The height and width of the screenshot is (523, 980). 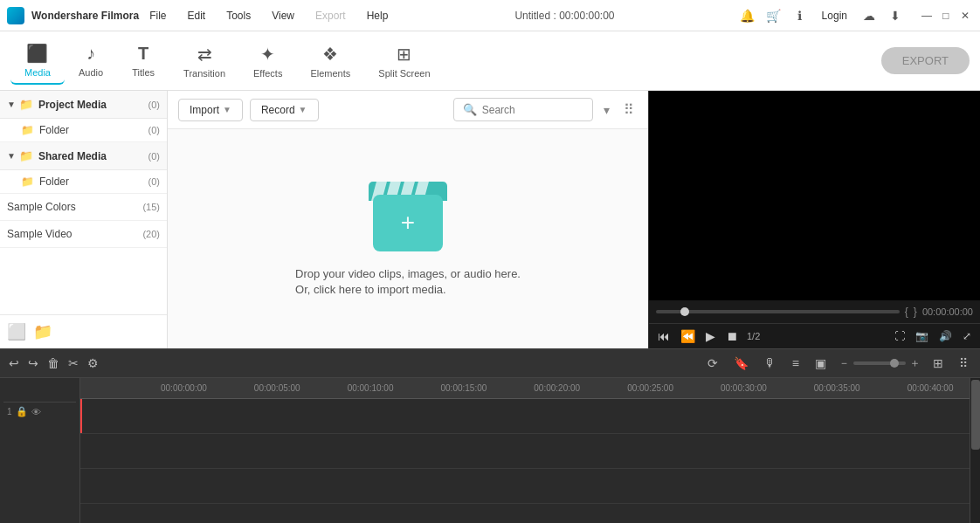 I want to click on clap-body: +, so click(x=408, y=224).